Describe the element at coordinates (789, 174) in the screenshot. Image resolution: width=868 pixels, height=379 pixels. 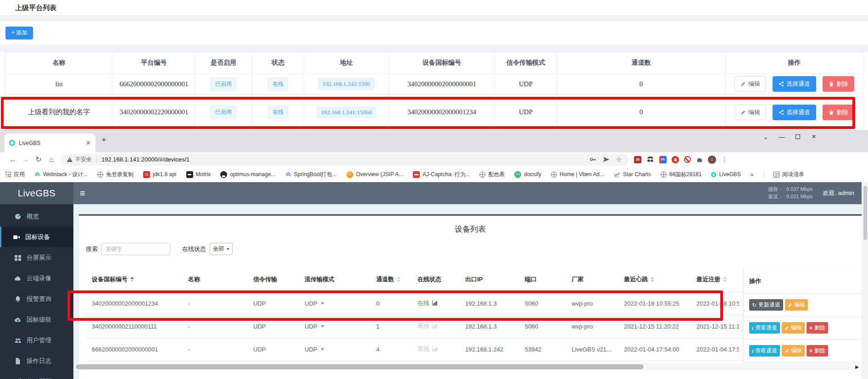
I see `reading-list-button: 阅读清单` at that location.